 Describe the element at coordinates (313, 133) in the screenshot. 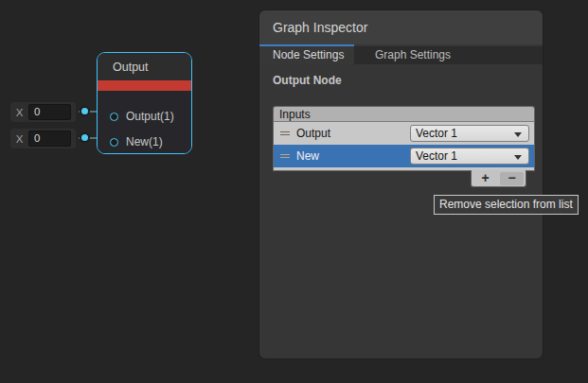

I see `list-item-name: Output` at that location.